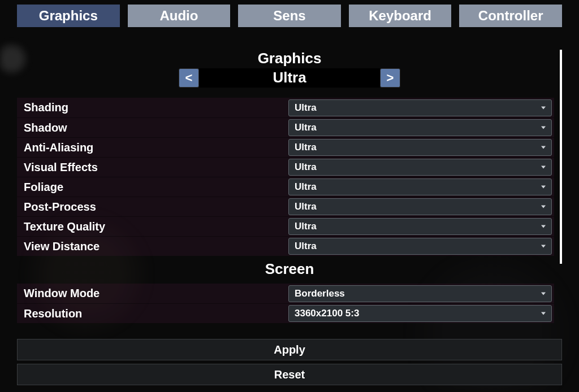 The image size is (579, 392). I want to click on reset-button: Reset, so click(290, 374).